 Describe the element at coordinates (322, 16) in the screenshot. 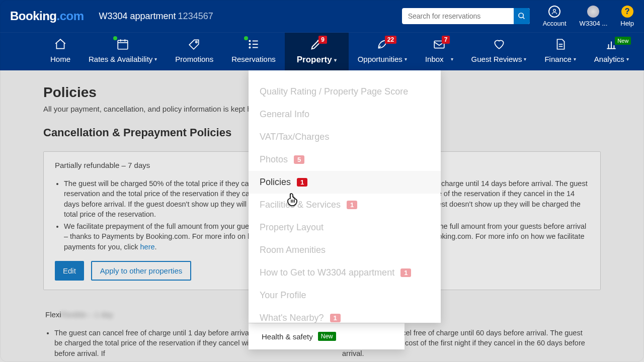

I see `top-bar: Booking.com W3304 appartment1234567 Acco…` at that location.